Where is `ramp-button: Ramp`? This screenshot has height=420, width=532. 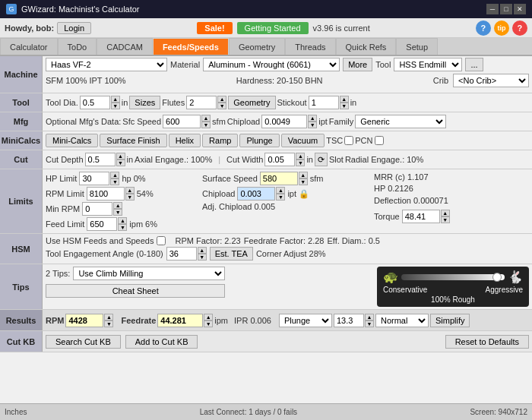
ramp-button: Ramp is located at coordinates (220, 141).